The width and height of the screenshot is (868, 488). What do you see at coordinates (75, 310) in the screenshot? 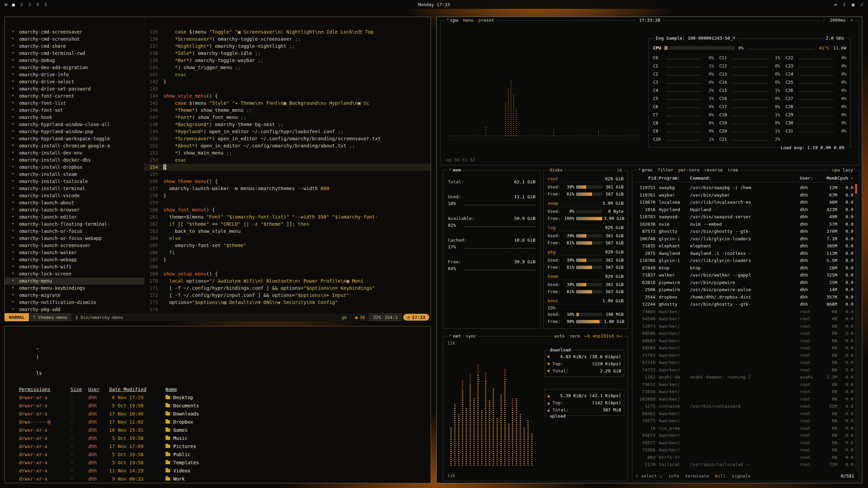
I see `file-list-item: * omarchy-pkg-add` at bounding box center [75, 310].